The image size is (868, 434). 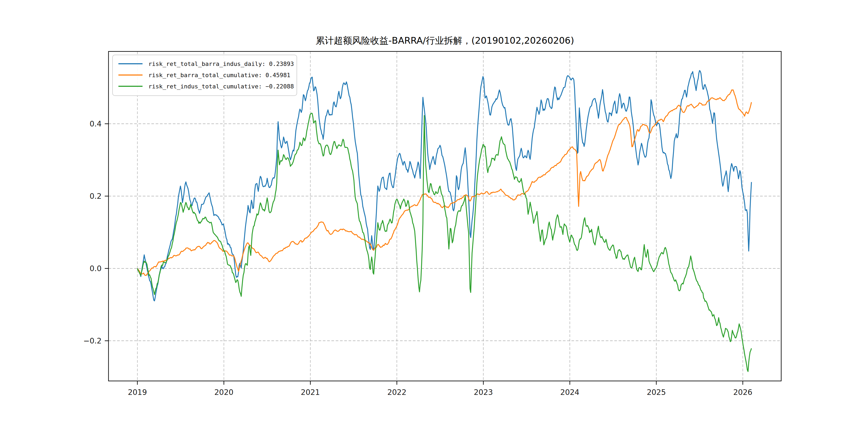 What do you see at coordinates (219, 75) in the screenshot?
I see `legend-label: risk_ret_barra_total_cumulative: 0.45981` at bounding box center [219, 75].